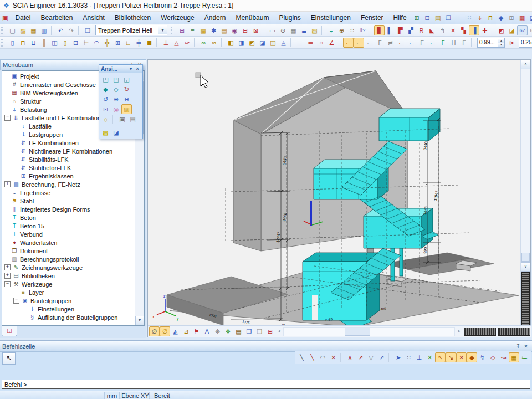 Image resolution: width=532 pixels, height=399 pixels. What do you see at coordinates (224, 30) in the screenshot?
I see `clipboard-icon: ▤` at bounding box center [224, 30].